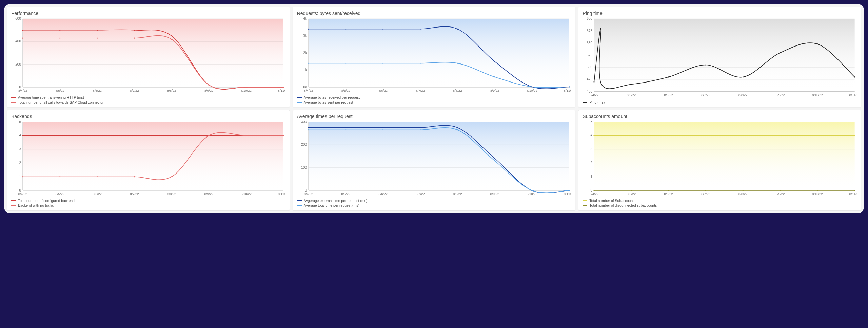 This screenshot has height=328, width=868. What do you see at coordinates (719, 102) in the screenshot?
I see `legend-item: Ping (ms)` at bounding box center [719, 102].